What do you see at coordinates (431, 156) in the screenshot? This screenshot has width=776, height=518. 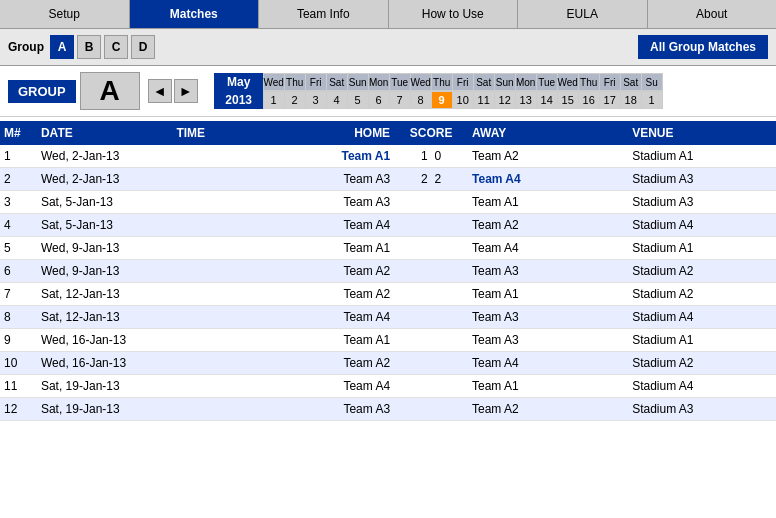 I see `cell-score: 1 0` at bounding box center [431, 156].